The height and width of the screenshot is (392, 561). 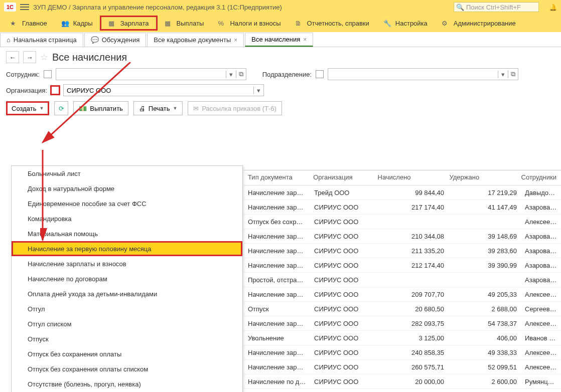 I want to click on org-select: СИРИУС ООО ▾, so click(x=164, y=90).